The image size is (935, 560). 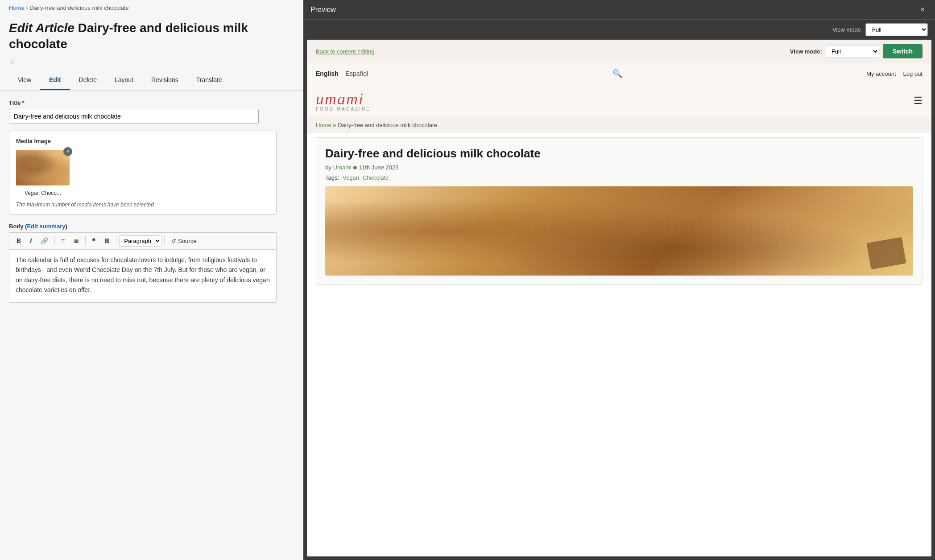 What do you see at coordinates (15, 103) in the screenshot?
I see `title-label-text: Title` at bounding box center [15, 103].